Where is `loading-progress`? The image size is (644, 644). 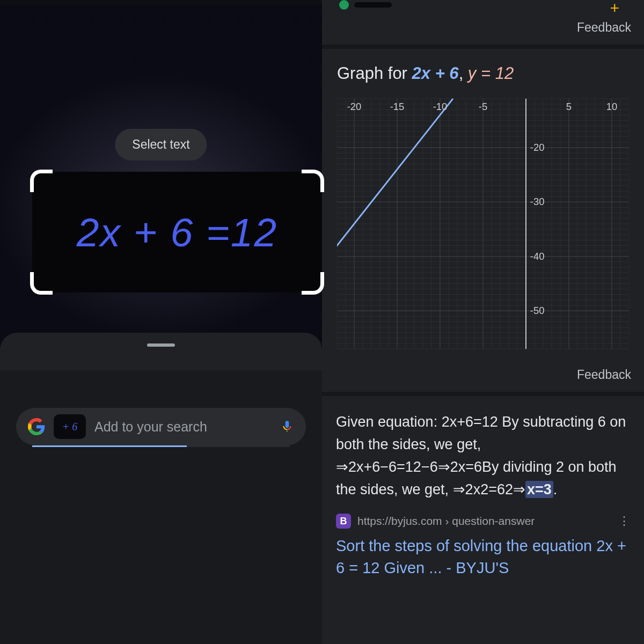
loading-progress is located at coordinates (161, 447).